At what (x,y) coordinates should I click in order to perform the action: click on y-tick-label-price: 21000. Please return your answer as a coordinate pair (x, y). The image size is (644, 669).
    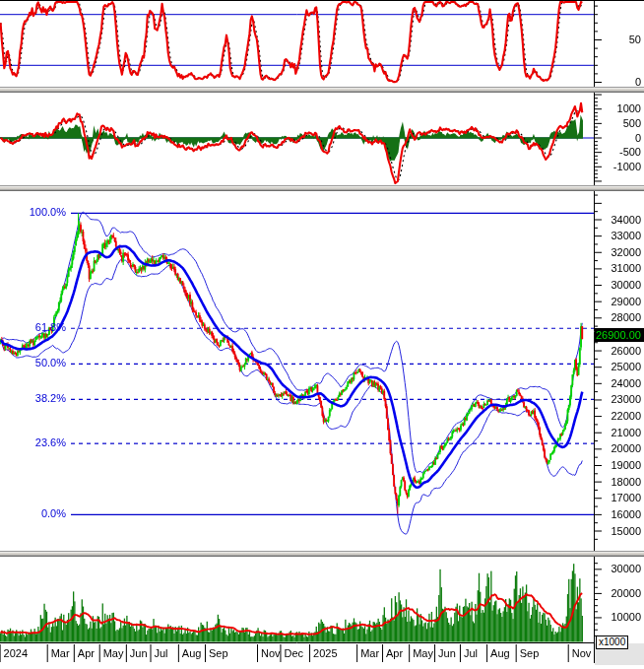
    Looking at the image, I should click on (618, 434).